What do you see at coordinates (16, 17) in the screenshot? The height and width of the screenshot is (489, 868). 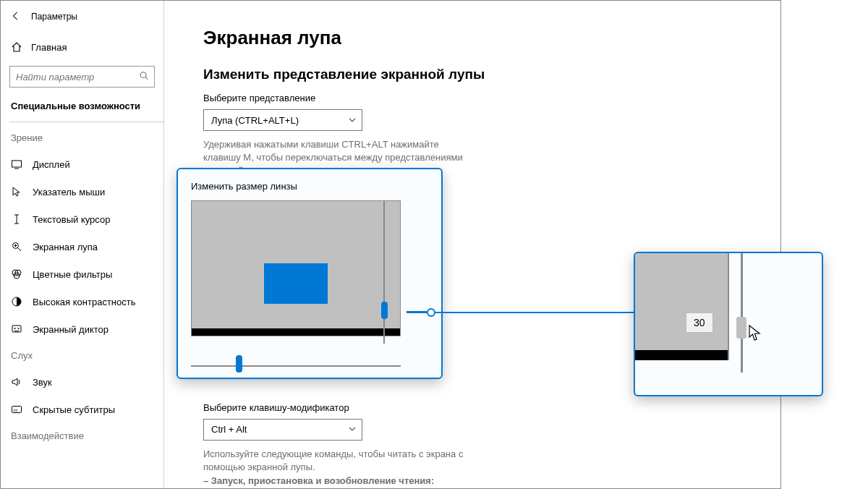 I see `back-icon` at bounding box center [16, 17].